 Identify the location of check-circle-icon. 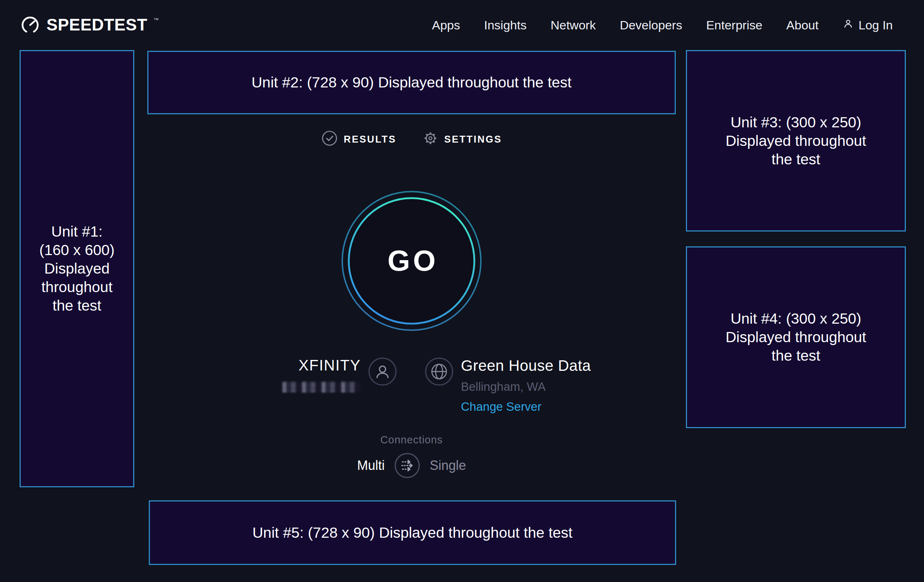
(330, 140).